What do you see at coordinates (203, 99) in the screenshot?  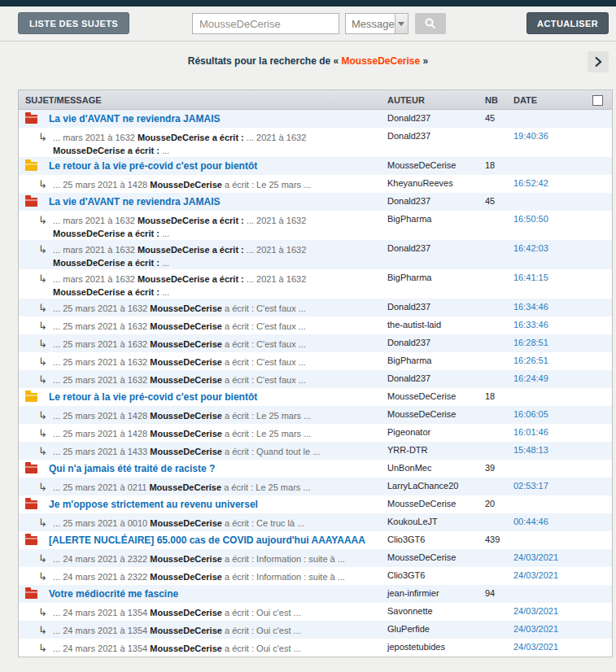 I see `column-header-subject: SUJET/MESSAGE` at bounding box center [203, 99].